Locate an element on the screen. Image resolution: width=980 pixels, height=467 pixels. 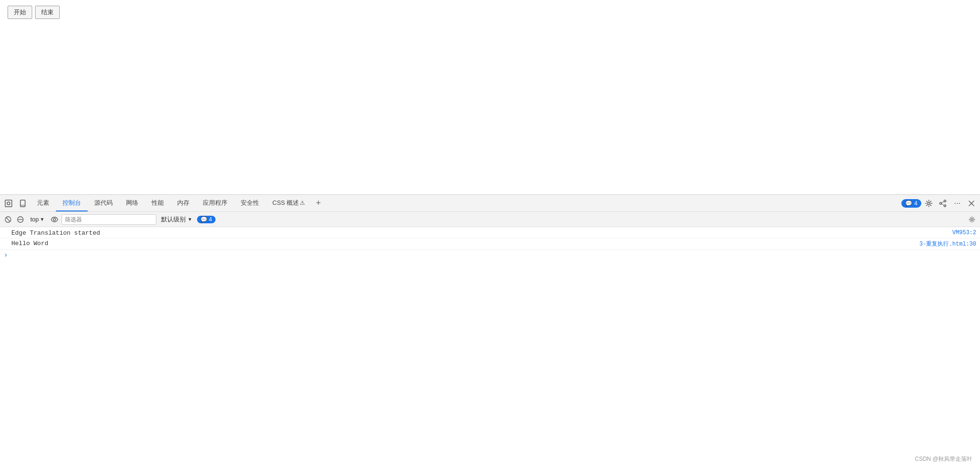
log-text-1: Edge Translation started is located at coordinates (56, 233).